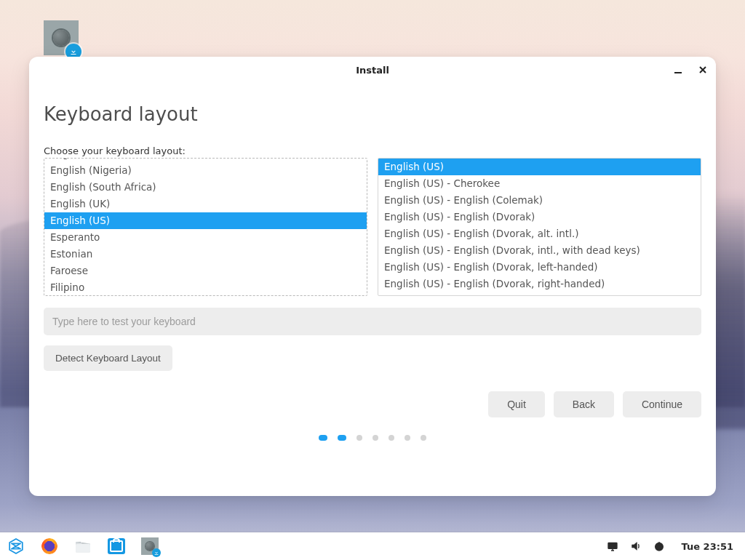  What do you see at coordinates (205, 271) in the screenshot?
I see `list-item: Faroese` at bounding box center [205, 271].